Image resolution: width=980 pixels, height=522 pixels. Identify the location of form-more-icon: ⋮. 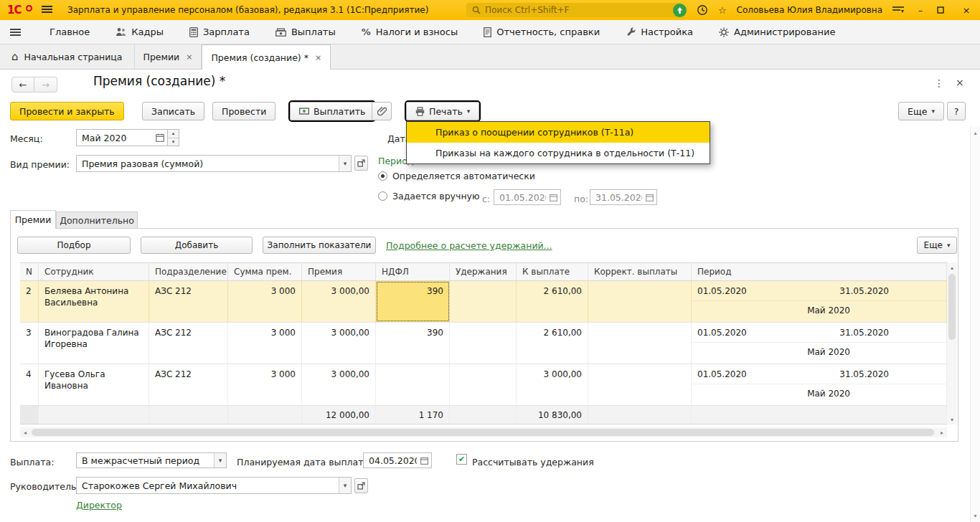
(939, 83).